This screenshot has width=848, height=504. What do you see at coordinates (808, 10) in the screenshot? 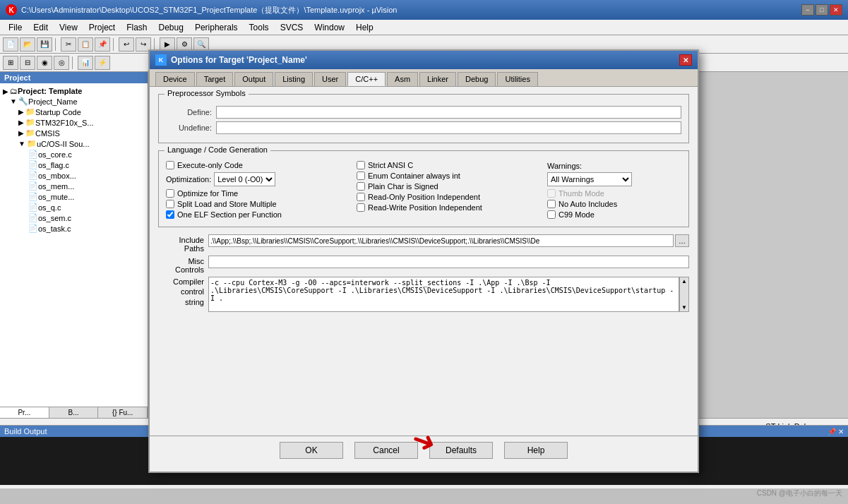
I see `minimize-button: −` at bounding box center [808, 10].